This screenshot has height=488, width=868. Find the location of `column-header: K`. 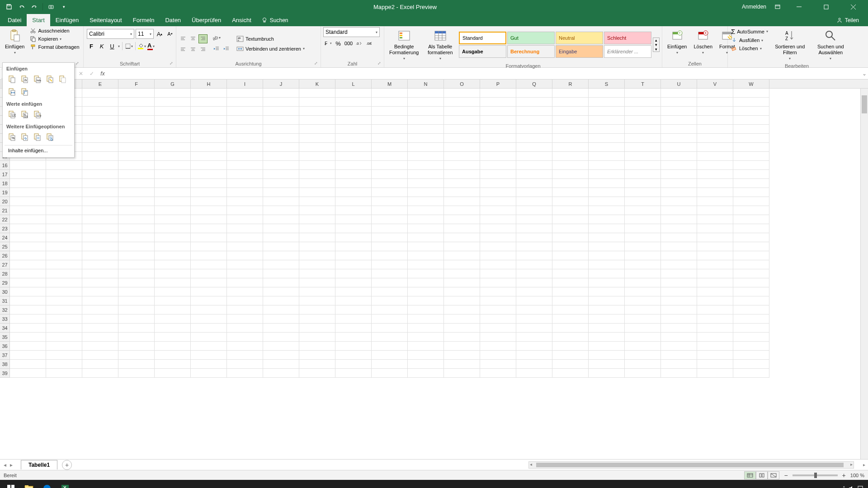

column-header: K is located at coordinates (317, 84).